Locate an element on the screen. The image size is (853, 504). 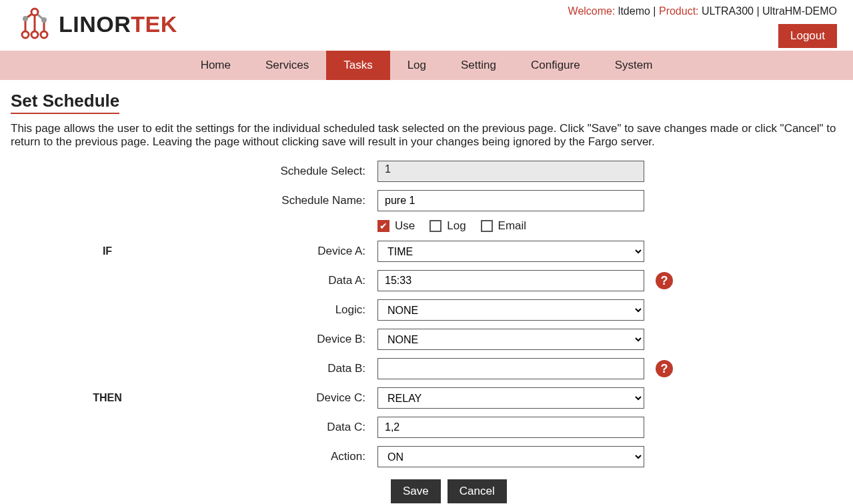
deviceB-label: Device B: is located at coordinates (301, 339).